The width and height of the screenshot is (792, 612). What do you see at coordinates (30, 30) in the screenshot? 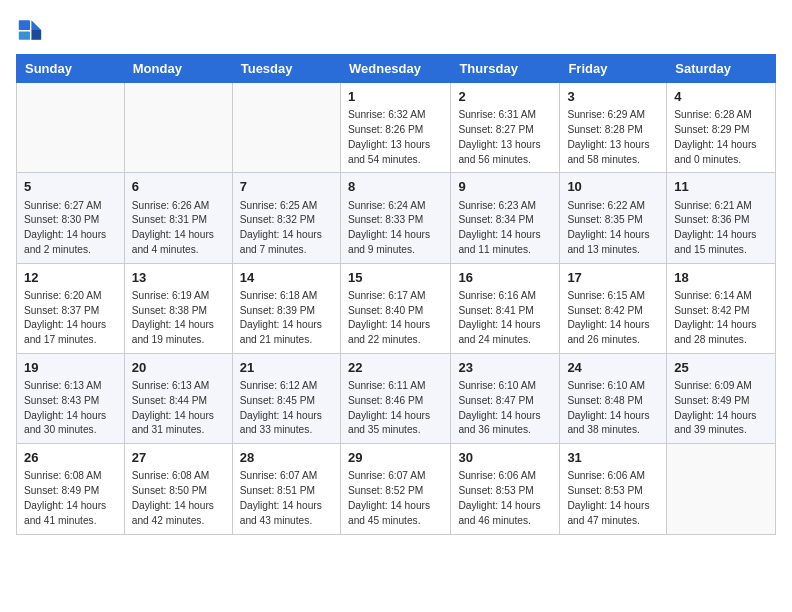
I see `logo-icon` at bounding box center [30, 30].